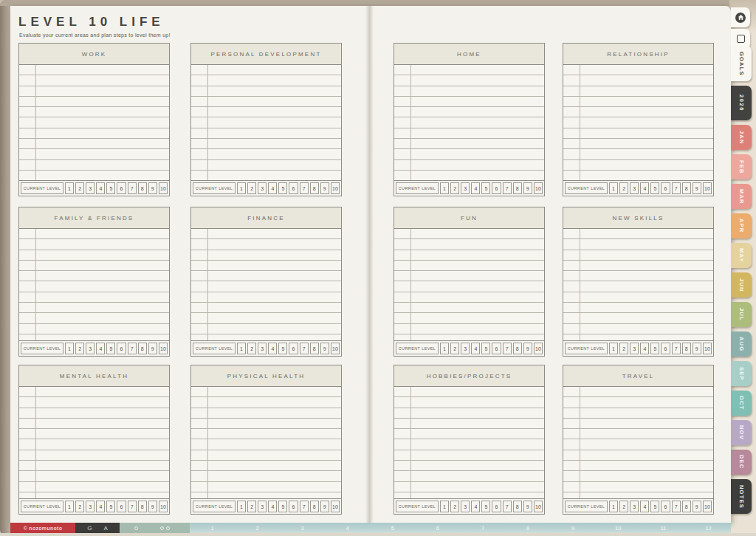  I want to click on tab-jan: JAN, so click(741, 137).